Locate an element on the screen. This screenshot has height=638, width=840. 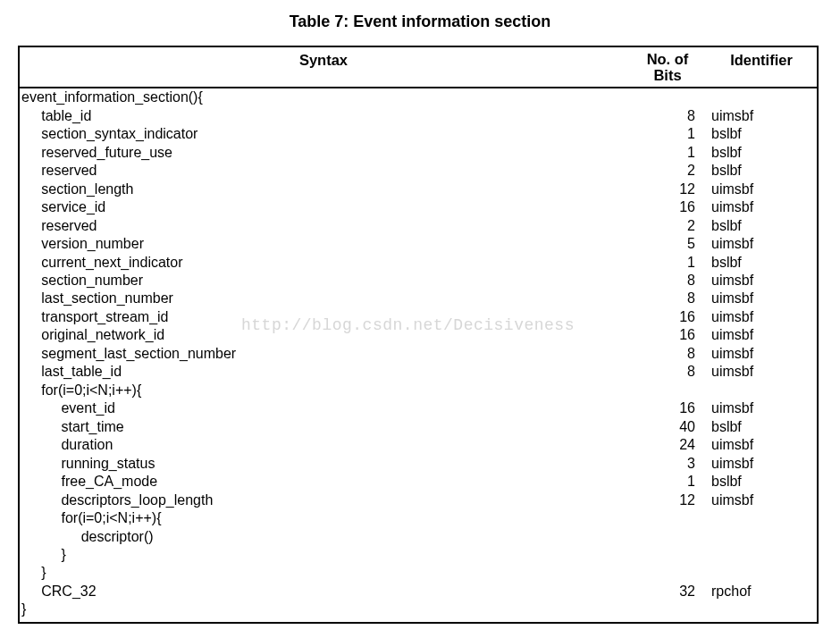
table-row: service_id16uimsbf is located at coordinates (418, 207).